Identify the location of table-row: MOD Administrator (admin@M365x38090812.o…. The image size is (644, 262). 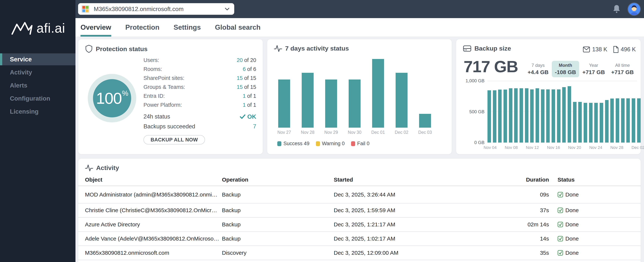
(360, 195).